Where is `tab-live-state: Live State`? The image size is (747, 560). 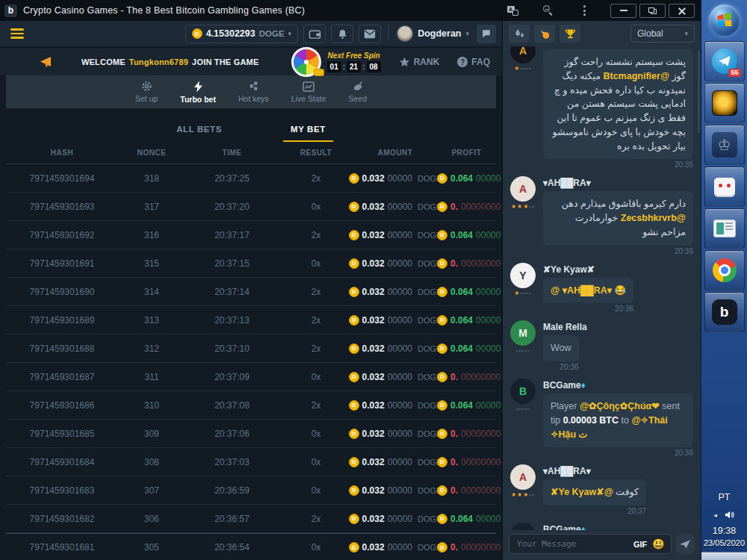 tab-live-state: Live State is located at coordinates (309, 93).